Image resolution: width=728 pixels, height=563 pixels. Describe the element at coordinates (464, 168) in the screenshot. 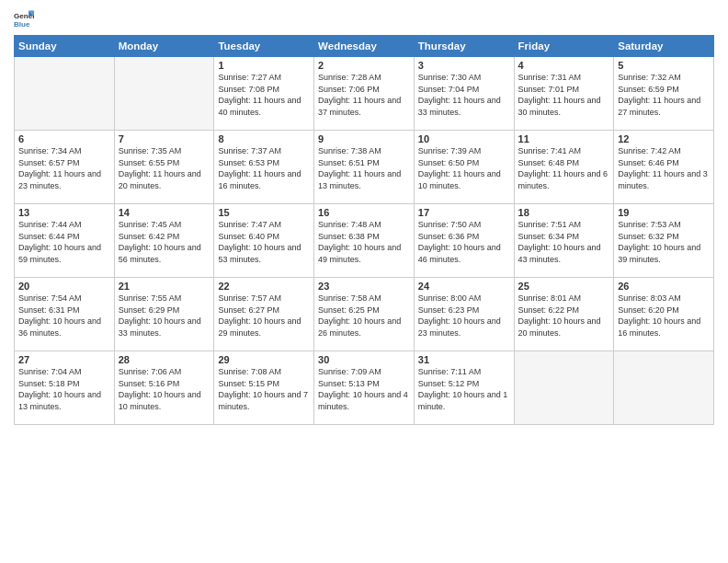

I see `day-info: Sunrise: 7:39 AMSunset: 6:50 PMDaylight:…` at that location.